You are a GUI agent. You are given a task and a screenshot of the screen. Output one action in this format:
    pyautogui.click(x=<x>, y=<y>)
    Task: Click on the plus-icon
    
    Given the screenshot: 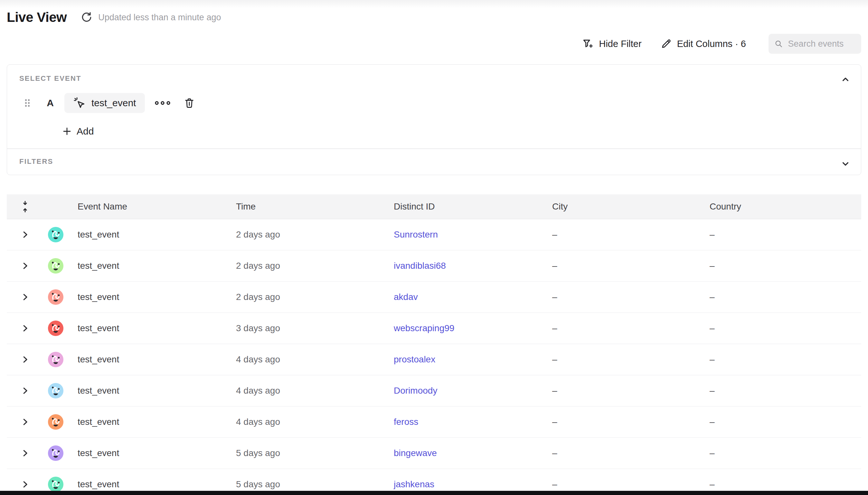 What is the action you would take?
    pyautogui.click(x=67, y=131)
    